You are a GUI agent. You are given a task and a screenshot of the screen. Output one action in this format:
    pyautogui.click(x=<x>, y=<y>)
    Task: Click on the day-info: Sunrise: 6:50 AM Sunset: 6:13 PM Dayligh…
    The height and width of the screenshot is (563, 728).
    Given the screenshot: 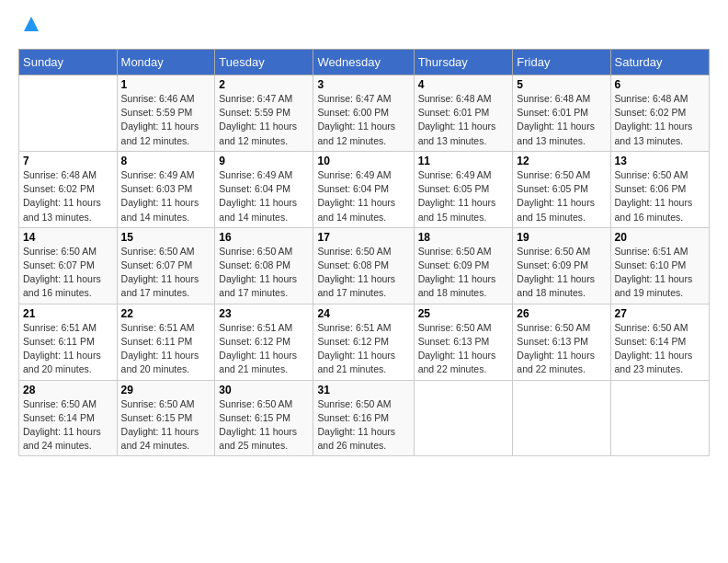 What is the action you would take?
    pyautogui.click(x=463, y=350)
    